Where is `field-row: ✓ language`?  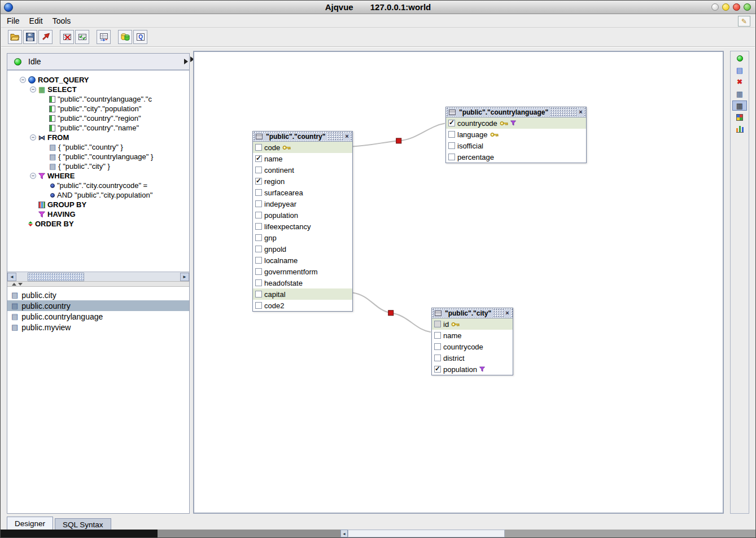
field-row: ✓ language is located at coordinates (516, 134).